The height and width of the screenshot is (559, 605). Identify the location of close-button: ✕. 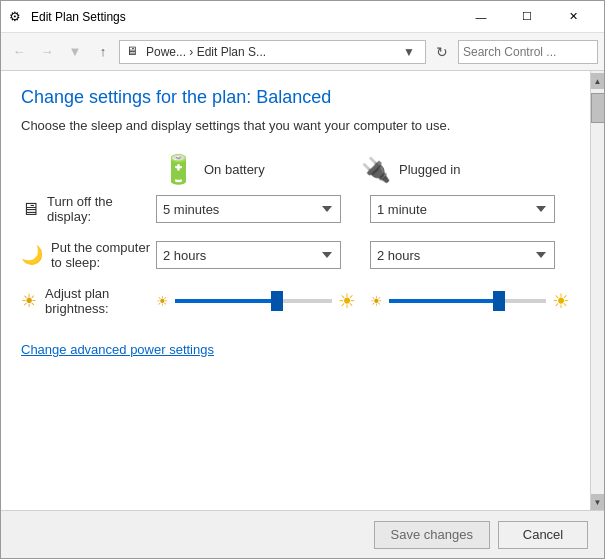
(573, 17).